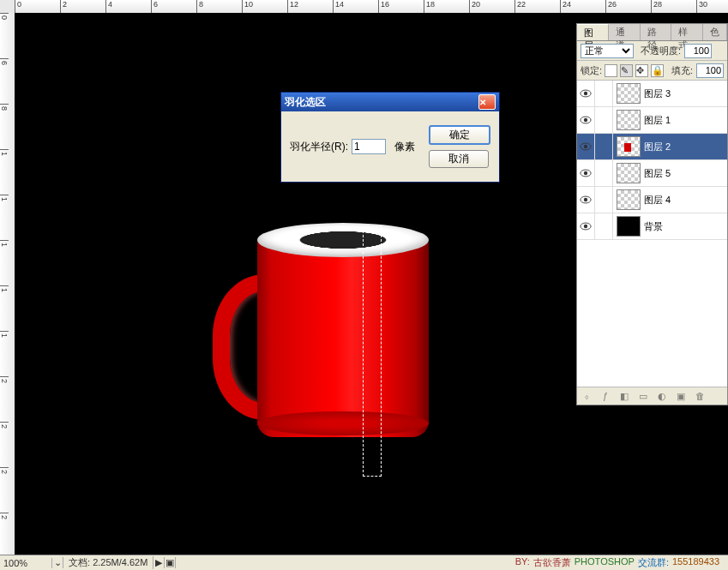 The width and height of the screenshot is (728, 570). I want to click on mug-body, so click(343, 339).